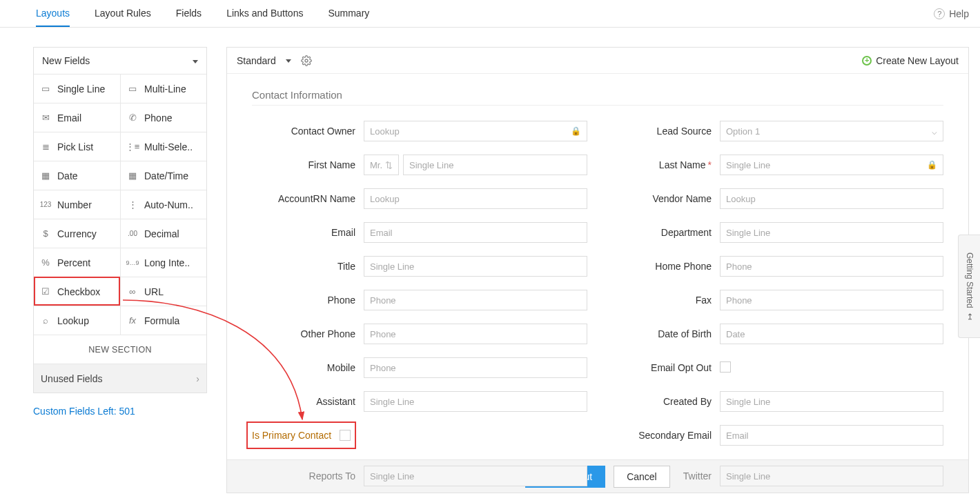 This screenshot has width=980, height=496. I want to click on required-star-icon: *, so click(709, 165).